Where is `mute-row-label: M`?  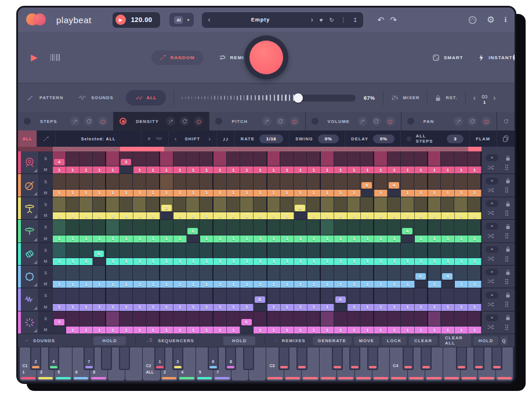 mute-row-label: M is located at coordinates (45, 307).